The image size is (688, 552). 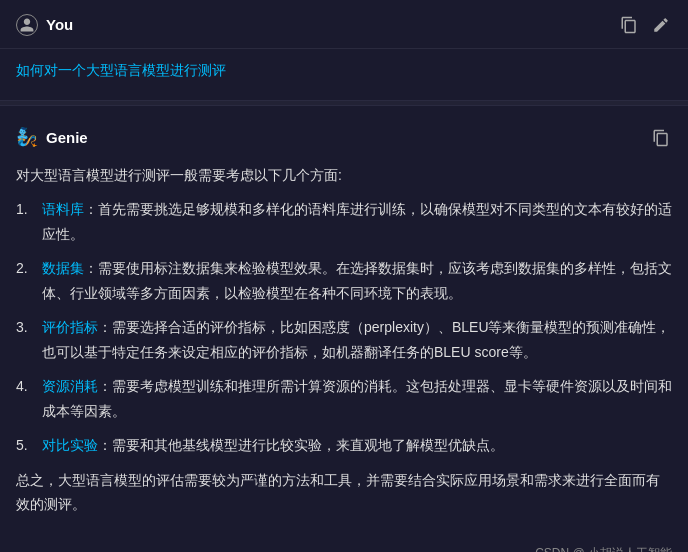 I want to click on user-section: You, so click(x=344, y=24).